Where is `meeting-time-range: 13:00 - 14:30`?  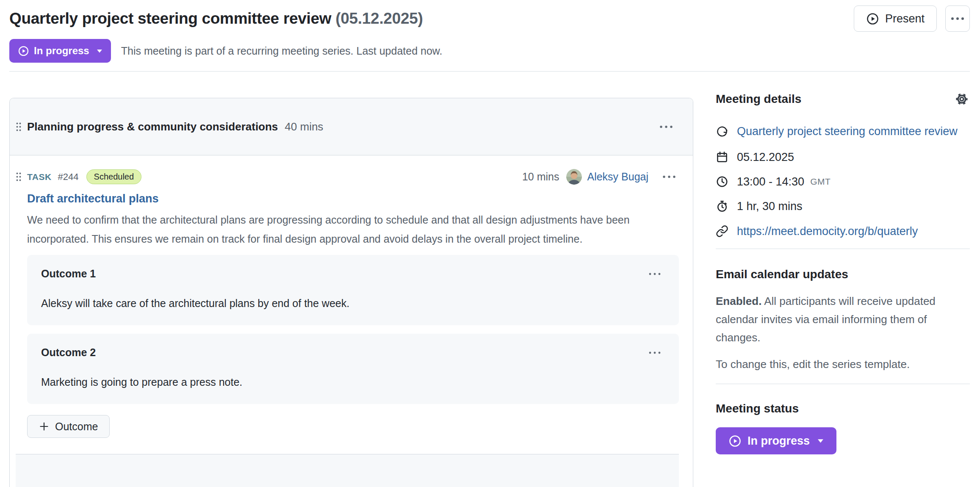
meeting-time-range: 13:00 - 14:30 is located at coordinates (771, 182).